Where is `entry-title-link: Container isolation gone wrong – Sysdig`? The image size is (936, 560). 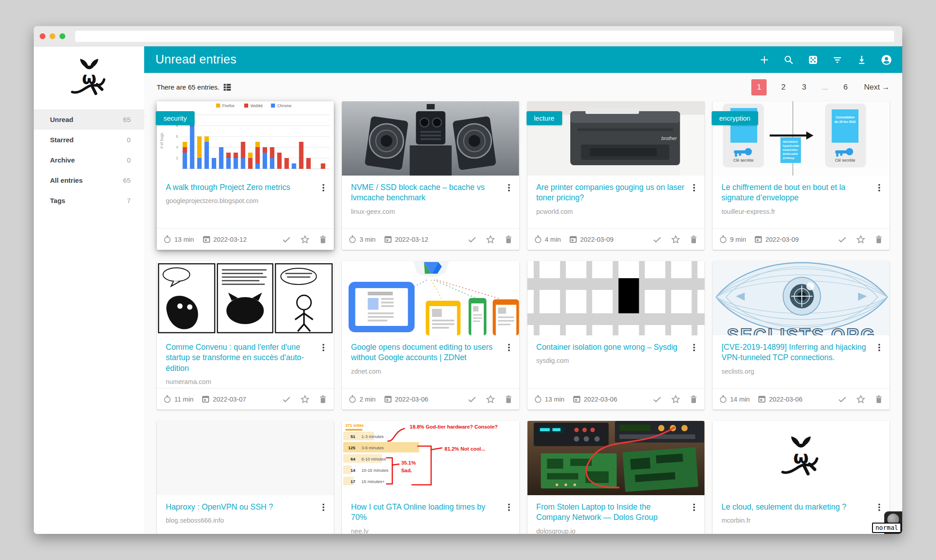
entry-title-link: Container isolation gone wrong – Sysdig is located at coordinates (612, 348).